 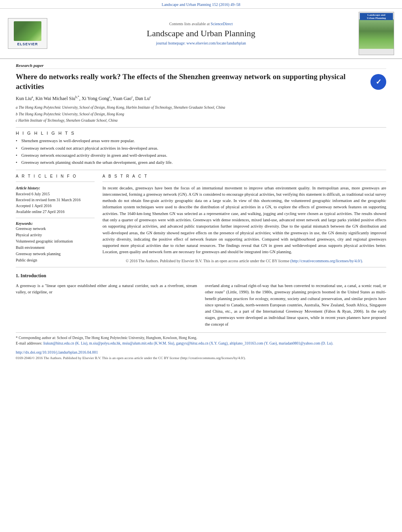 What do you see at coordinates (193, 82) in the screenshot?
I see `article-title: Where do networks really work? The effec…` at bounding box center [193, 82].